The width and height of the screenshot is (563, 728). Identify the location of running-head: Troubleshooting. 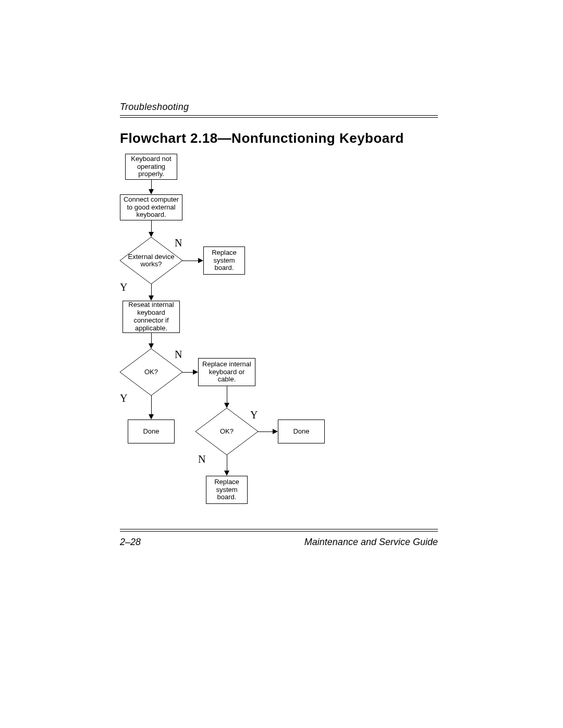
(154, 107).